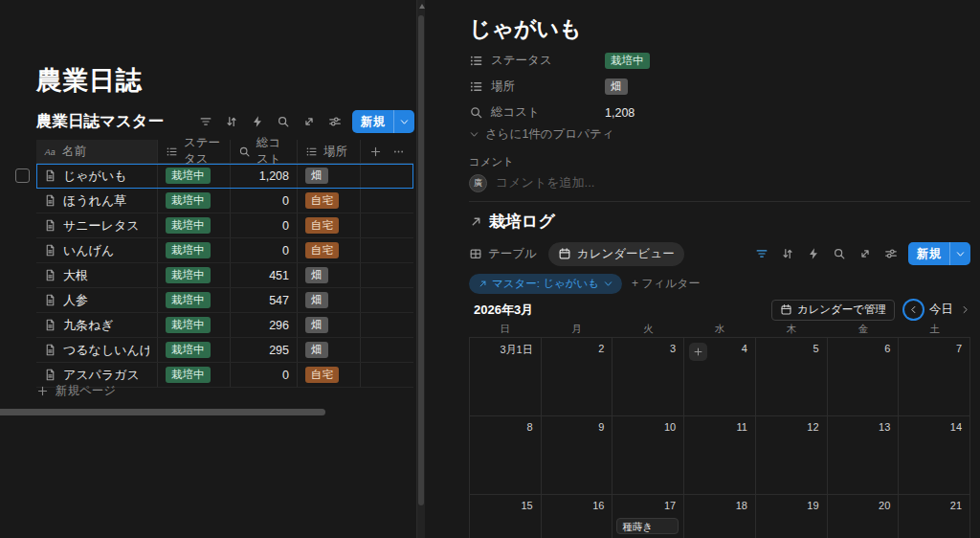 This screenshot has width=980, height=538. Describe the element at coordinates (225, 201) in the screenshot. I see `table-row: ほうれん草栽培中0自宅` at that location.